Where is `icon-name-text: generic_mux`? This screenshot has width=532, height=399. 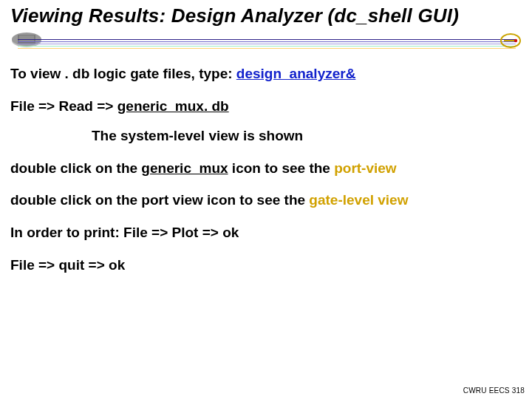 icon-name-text: generic_mux is located at coordinates (185, 168).